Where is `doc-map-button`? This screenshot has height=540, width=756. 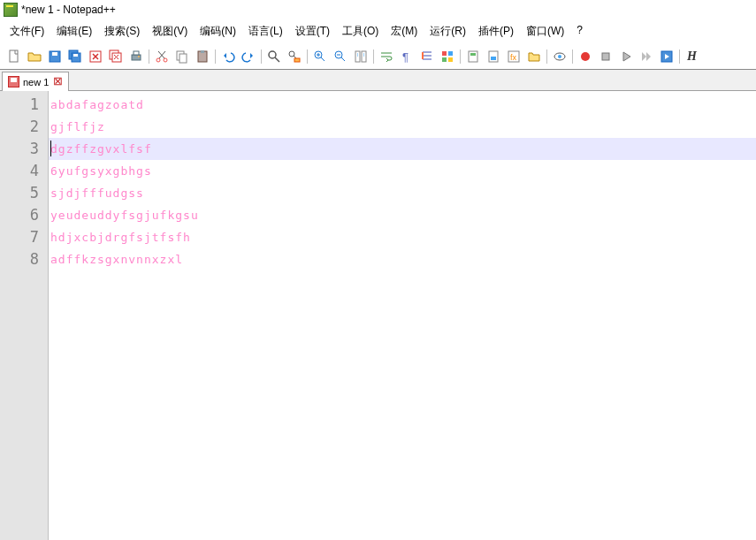
doc-map-button is located at coordinates (472, 57).